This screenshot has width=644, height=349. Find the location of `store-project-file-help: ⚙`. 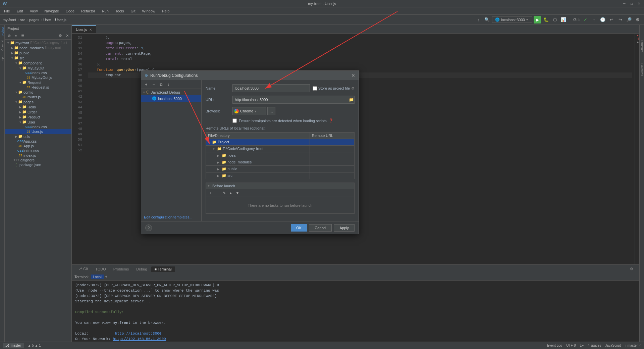

store-project-file-help: ⚙ is located at coordinates (353, 89).